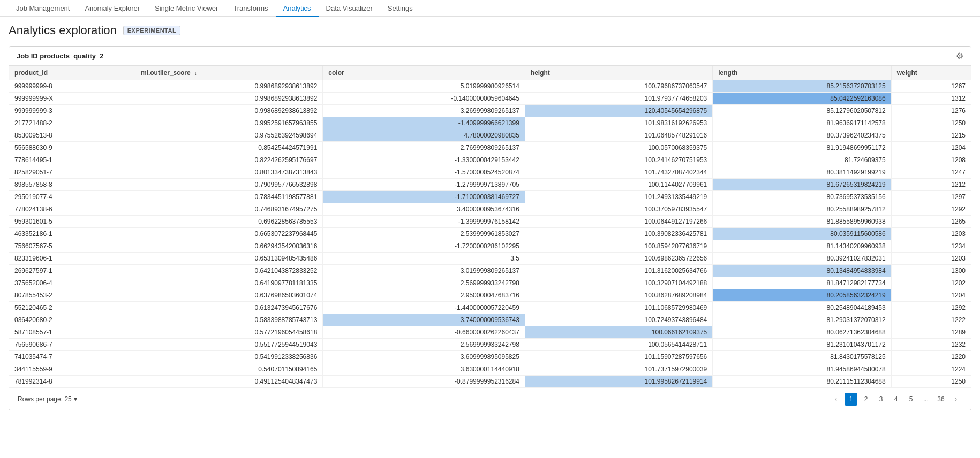 The height and width of the screenshot is (458, 980). Describe the element at coordinates (619, 369) in the screenshot. I see `table-cell: 101.73715972900039` at that location.